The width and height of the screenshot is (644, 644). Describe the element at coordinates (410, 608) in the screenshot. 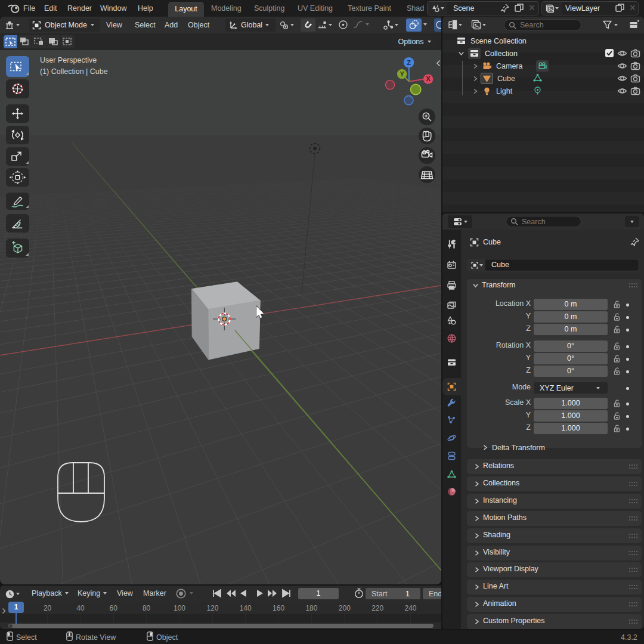

I see `svg-text: 240` at that location.